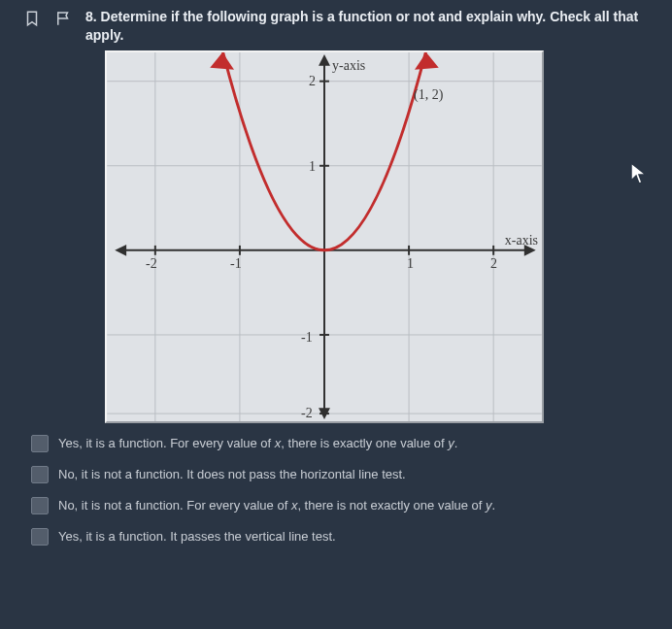 The image size is (672, 629). I want to click on option-d: Yes, it is a function. It passes the ver…, so click(340, 537).